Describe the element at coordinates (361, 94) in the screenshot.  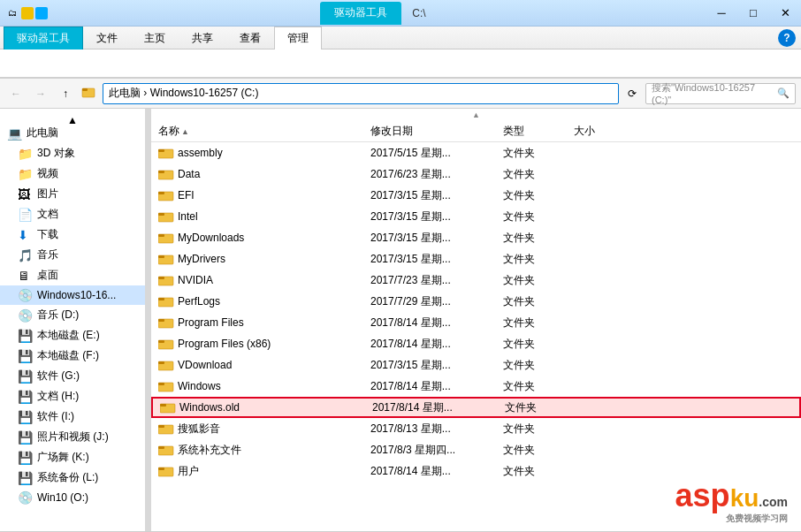
I see `address-bar: 此电脑 › Windows10-16257 (C:)` at that location.